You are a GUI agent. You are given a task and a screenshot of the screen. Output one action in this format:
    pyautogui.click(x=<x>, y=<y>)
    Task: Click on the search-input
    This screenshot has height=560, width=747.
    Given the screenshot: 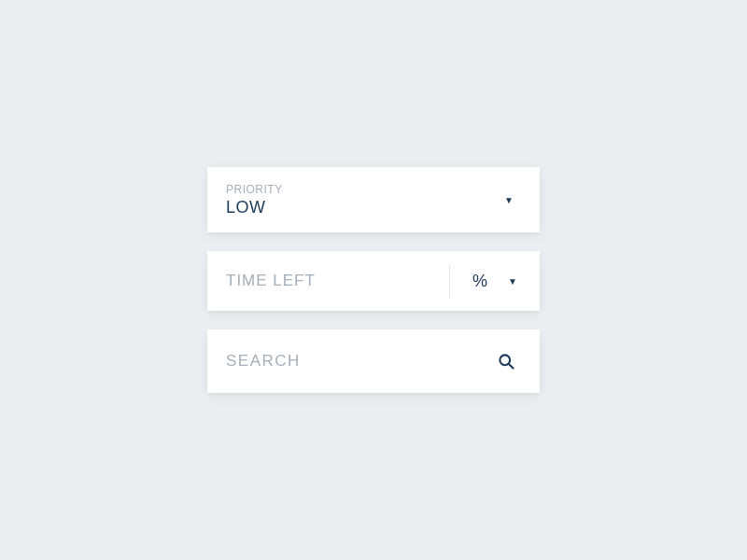 What is the action you would take?
    pyautogui.click(x=361, y=361)
    